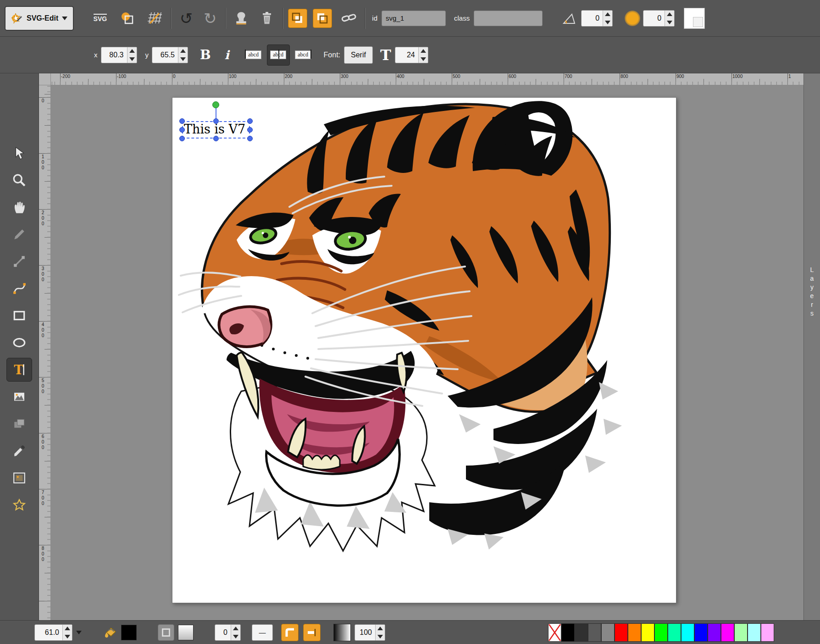 This screenshot has width=820, height=644. What do you see at coordinates (423, 55) in the screenshot?
I see `font-size-stepper` at bounding box center [423, 55].